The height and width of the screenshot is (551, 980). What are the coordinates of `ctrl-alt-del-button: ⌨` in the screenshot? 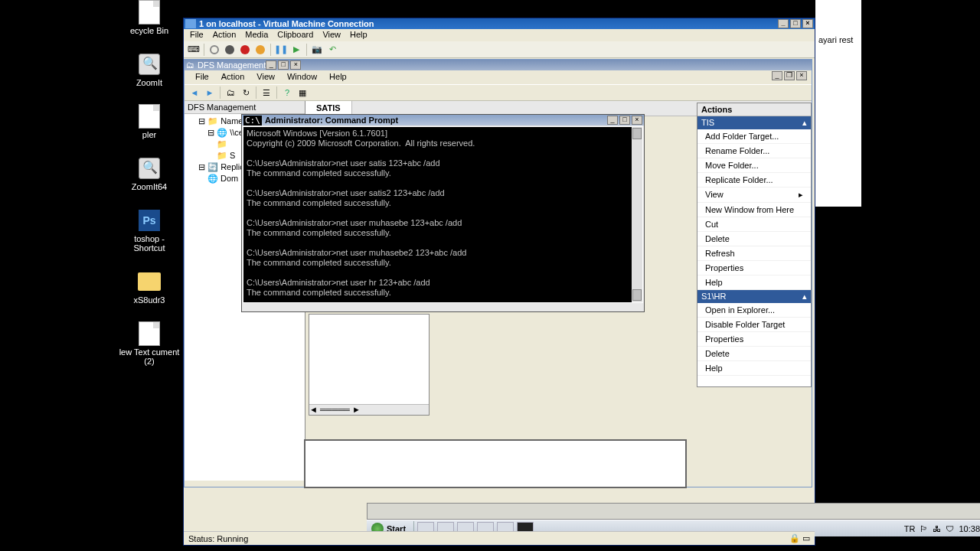 It's located at (194, 50).